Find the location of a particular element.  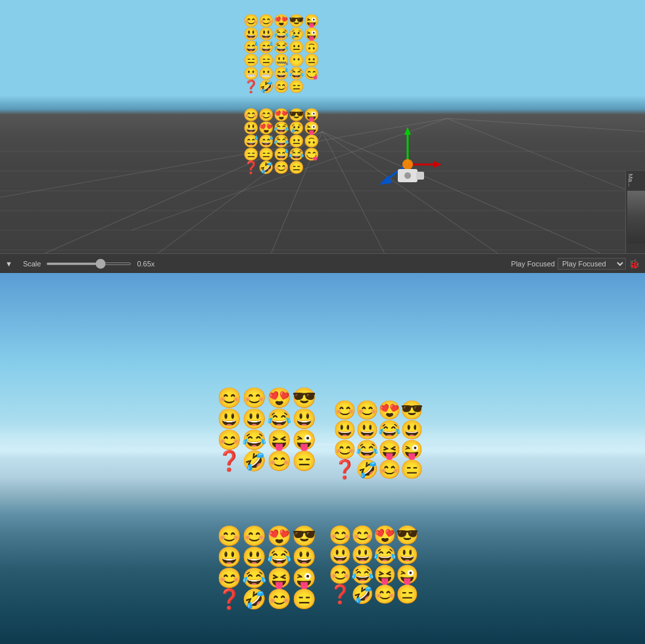

layout-dropdown: ▼ is located at coordinates (9, 264).